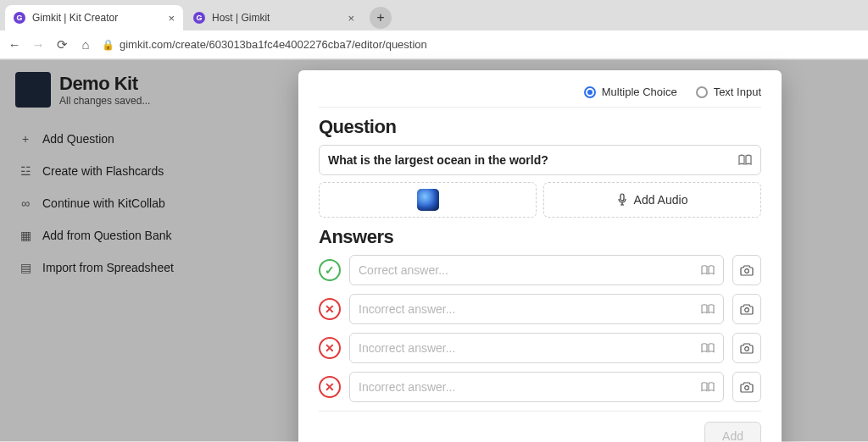 The height and width of the screenshot is (442, 868). I want to click on question-type-row: Multiple Choice Text Input, so click(540, 97).